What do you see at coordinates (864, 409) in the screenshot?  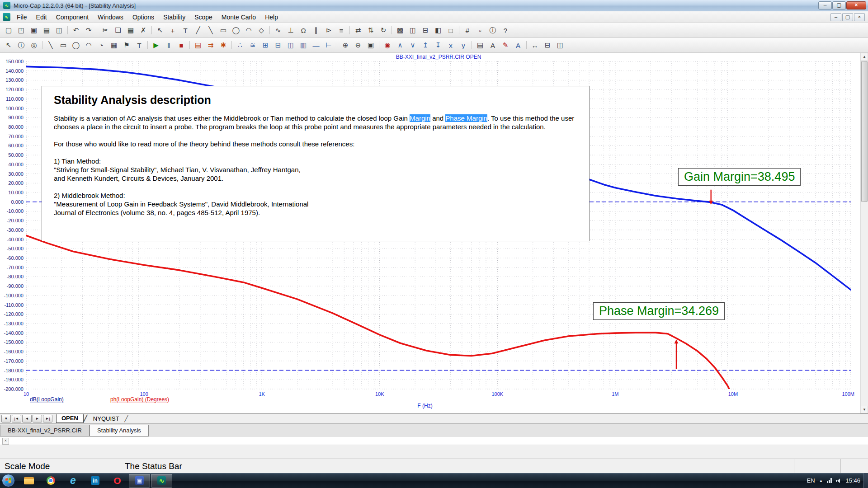 I see `scroll-down-button: ▼` at bounding box center [864, 409].